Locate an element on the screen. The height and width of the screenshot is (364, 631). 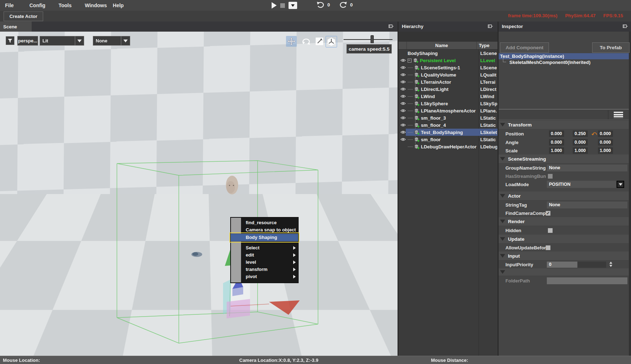
context-menu-item: edit is located at coordinates (264, 255).